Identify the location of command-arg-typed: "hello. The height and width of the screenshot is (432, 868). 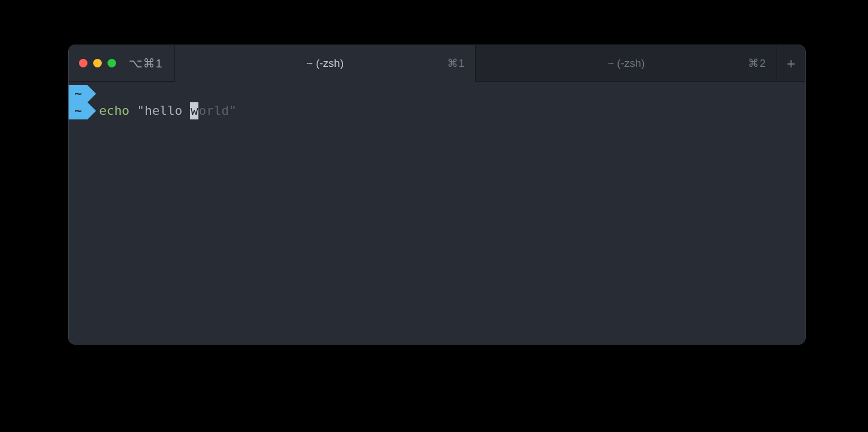
(160, 111).